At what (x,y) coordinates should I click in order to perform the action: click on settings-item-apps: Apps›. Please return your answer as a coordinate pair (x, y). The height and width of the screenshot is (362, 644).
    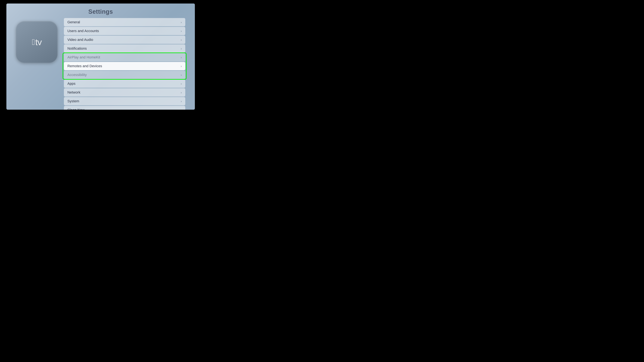
    Looking at the image, I should click on (124, 83).